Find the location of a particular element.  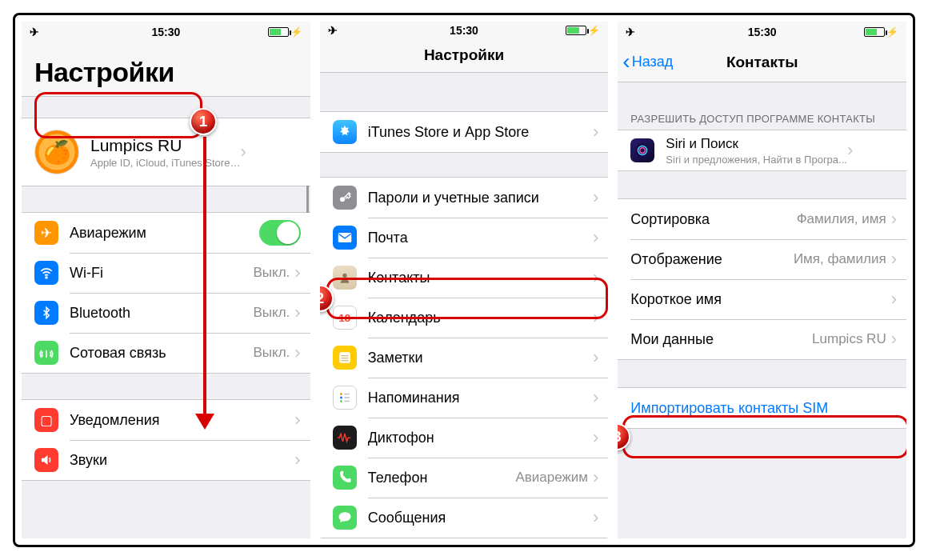

sort-label: Сортировка is located at coordinates (714, 219).